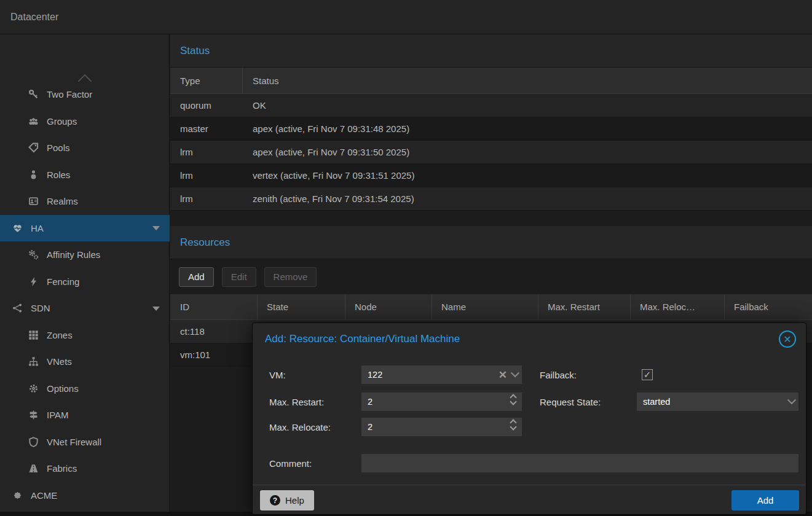 The height and width of the screenshot is (516, 812). Describe the element at coordinates (85, 148) in the screenshot. I see `sidebar-item-pools: Pools` at that location.